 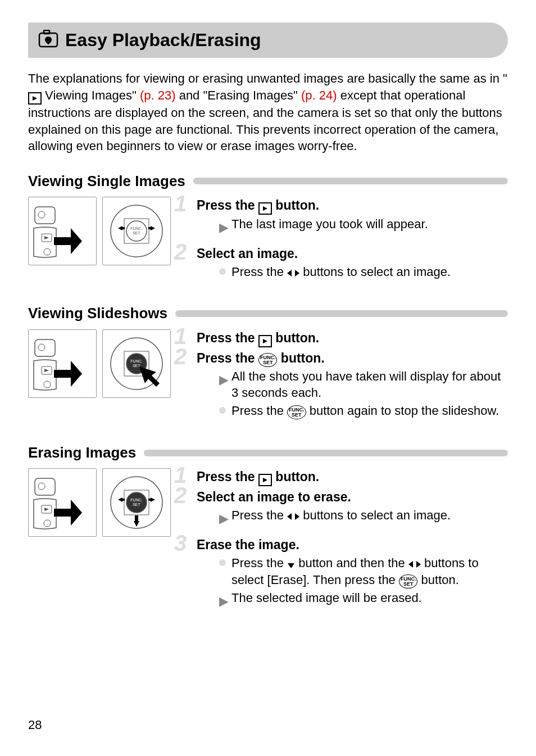 What do you see at coordinates (48, 40) in the screenshot?
I see `easy-mode-icon` at bounding box center [48, 40].